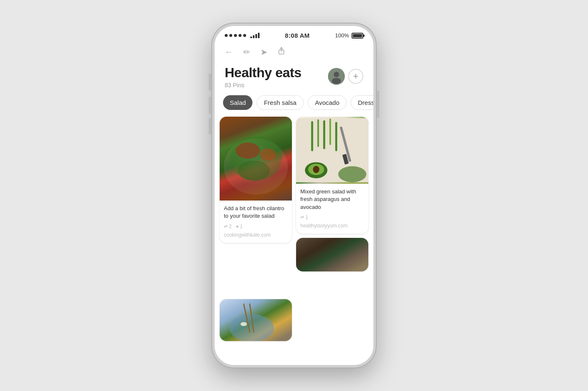 Image resolution: width=588 pixels, height=391 pixels. What do you see at coordinates (255, 35) in the screenshot?
I see `wifi-icon` at bounding box center [255, 35].